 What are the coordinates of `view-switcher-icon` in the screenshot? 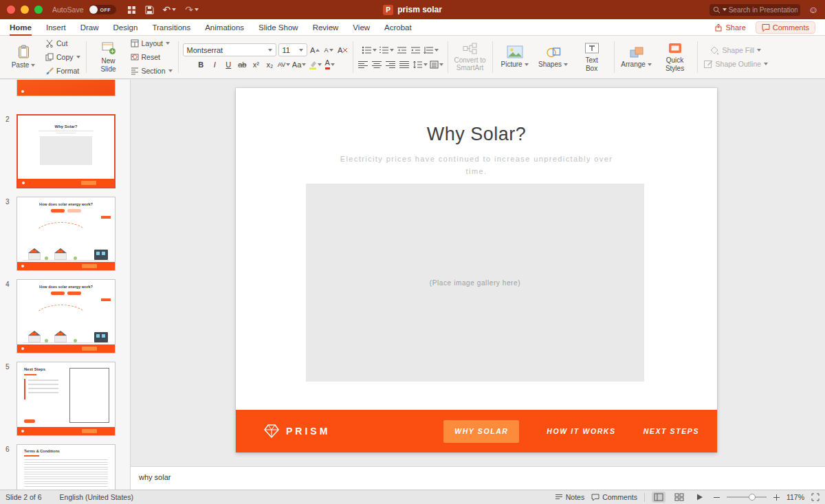 It's located at (132, 10).